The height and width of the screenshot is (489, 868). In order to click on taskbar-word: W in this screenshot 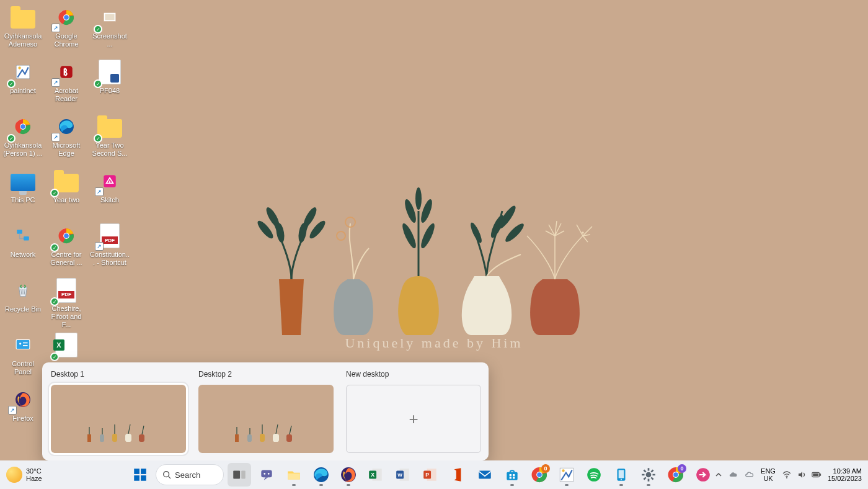, I will do `click(403, 475)`.